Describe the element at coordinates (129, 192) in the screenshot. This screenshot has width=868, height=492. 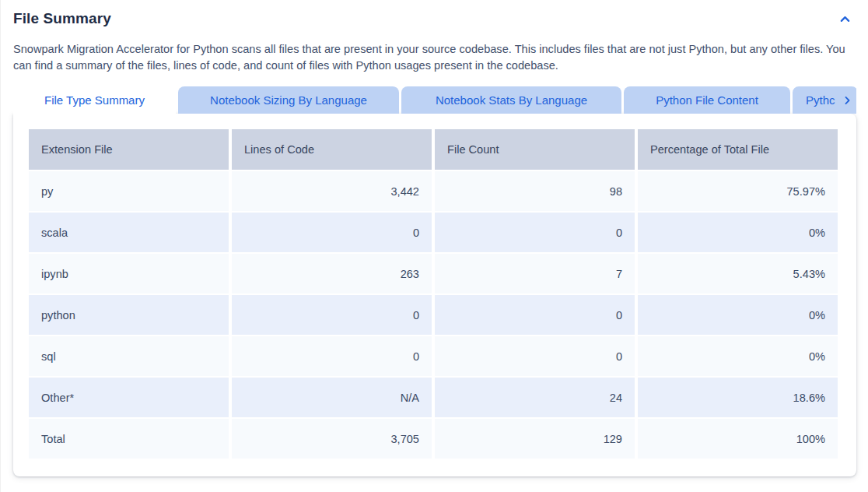
I see `cell-extension: py` at that location.